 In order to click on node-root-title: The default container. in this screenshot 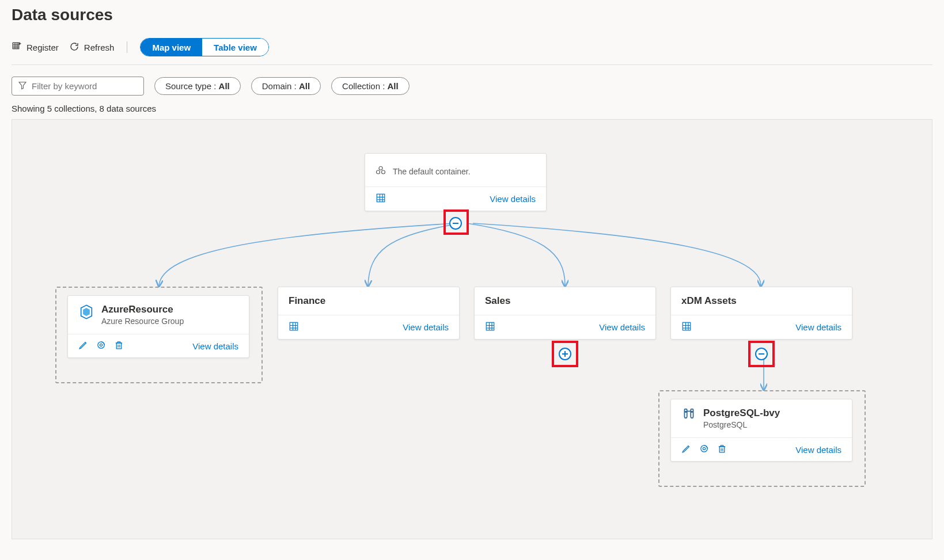, I will do `click(432, 172)`.